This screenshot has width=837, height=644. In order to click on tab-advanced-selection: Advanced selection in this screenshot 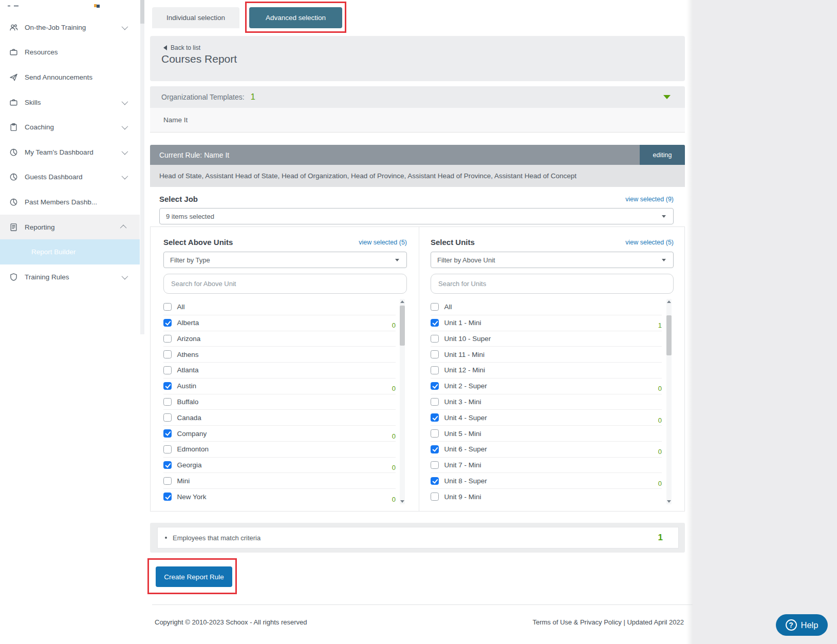, I will do `click(296, 17)`.